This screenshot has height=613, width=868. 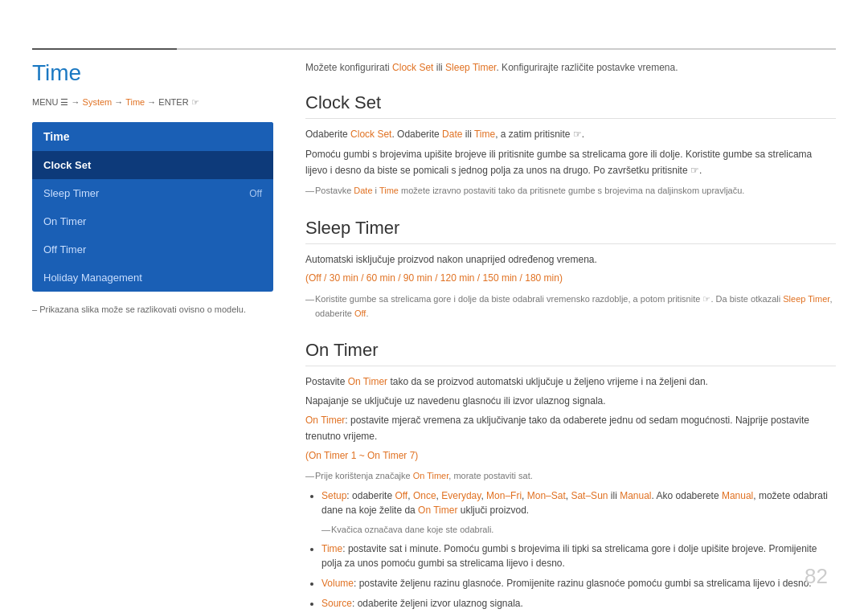 What do you see at coordinates (571, 353) in the screenshot?
I see `section-title-on-timer: On Timer` at bounding box center [571, 353].